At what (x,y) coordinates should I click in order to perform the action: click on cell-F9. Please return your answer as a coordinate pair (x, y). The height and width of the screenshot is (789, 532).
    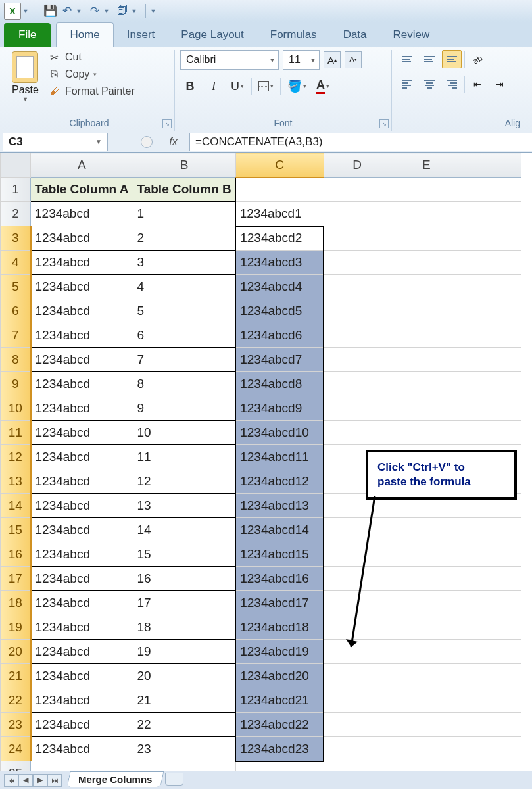
    Looking at the image, I should click on (491, 384).